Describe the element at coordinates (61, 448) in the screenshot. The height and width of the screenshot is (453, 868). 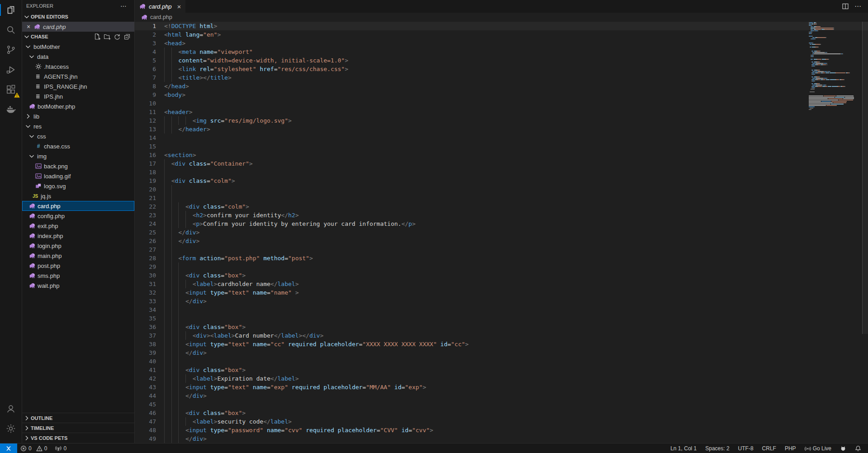
I see `status-ports: 0` at that location.